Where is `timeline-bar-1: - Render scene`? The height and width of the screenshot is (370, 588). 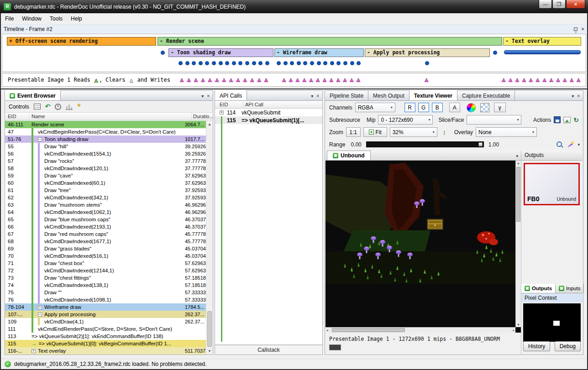
timeline-bar-1: - Render scene is located at coordinates (330, 41).